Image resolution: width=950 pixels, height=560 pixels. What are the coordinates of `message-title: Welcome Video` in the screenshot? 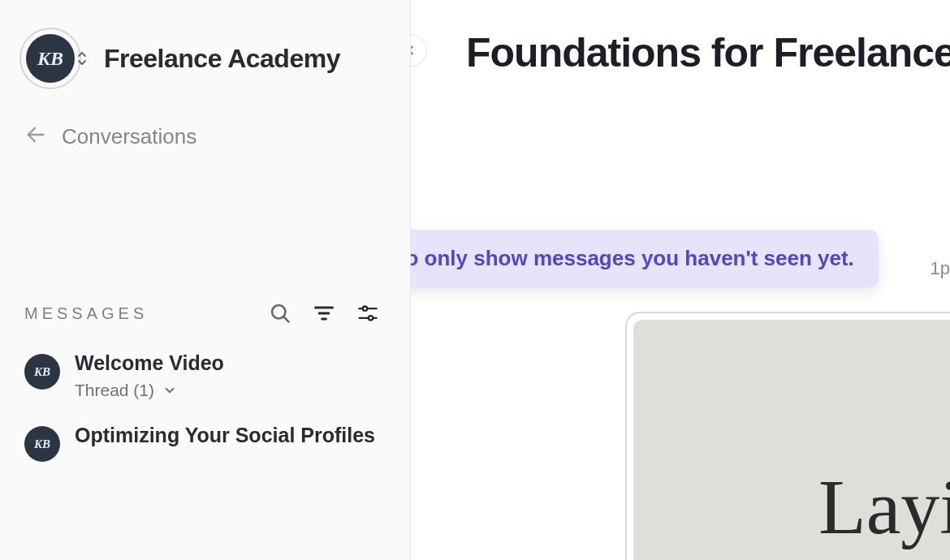 It's located at (149, 364).